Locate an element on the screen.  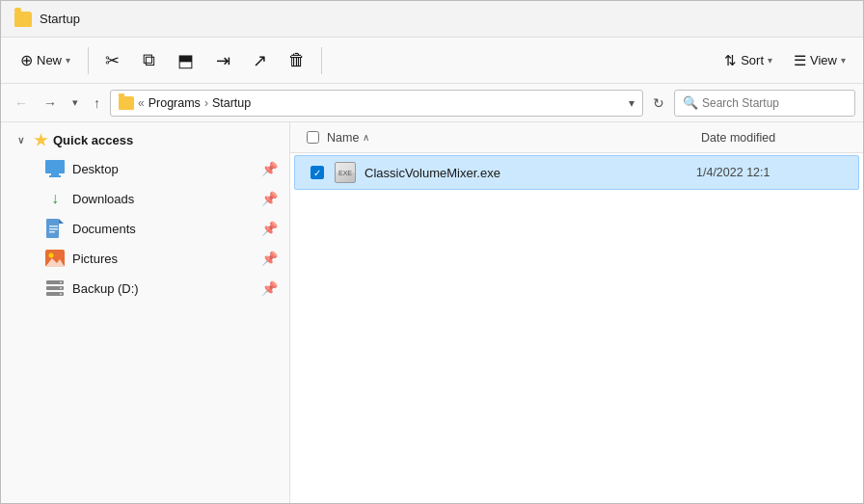
view-chevron-icon: ▾ is located at coordinates (843, 60).